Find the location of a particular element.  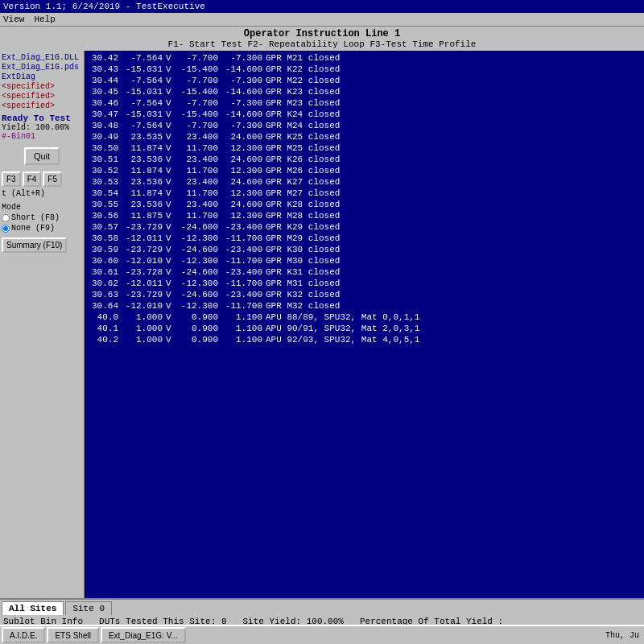

ext-diag-button: Ext_Diag_E1G: V... is located at coordinates (143, 635).